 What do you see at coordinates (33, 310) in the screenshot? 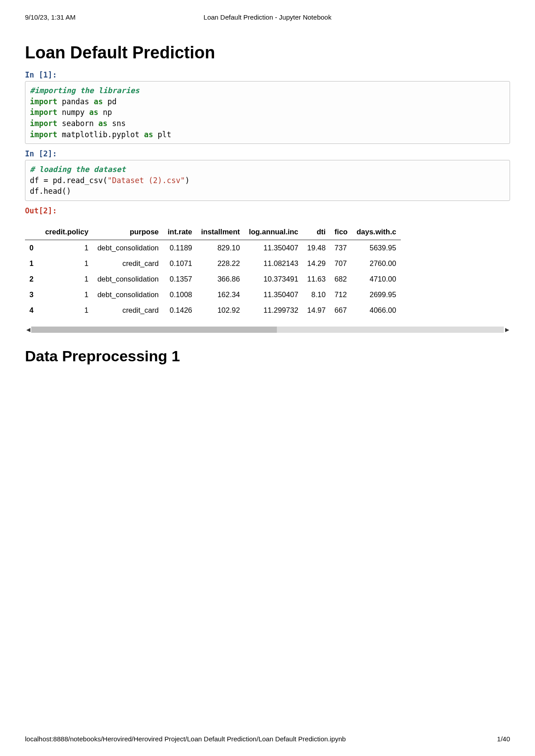
I see `row-index: 4` at bounding box center [33, 310].